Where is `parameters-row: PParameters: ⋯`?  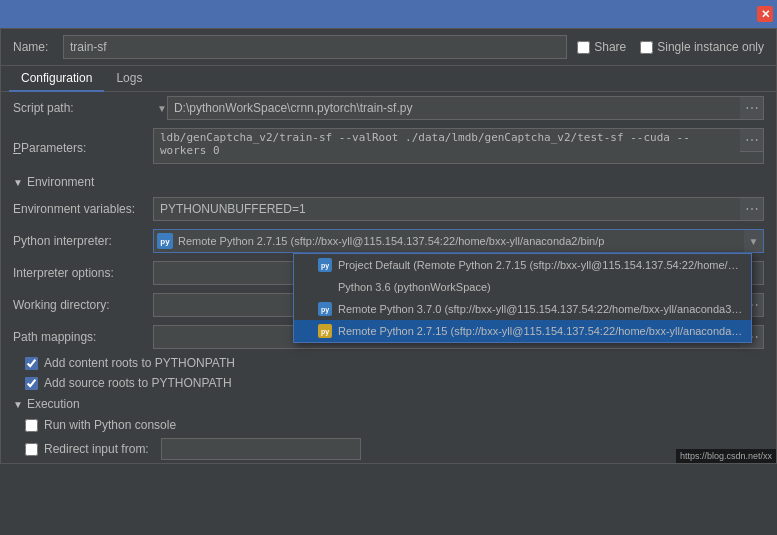
parameters-row: PParameters: ⋯ is located at coordinates (388, 148).